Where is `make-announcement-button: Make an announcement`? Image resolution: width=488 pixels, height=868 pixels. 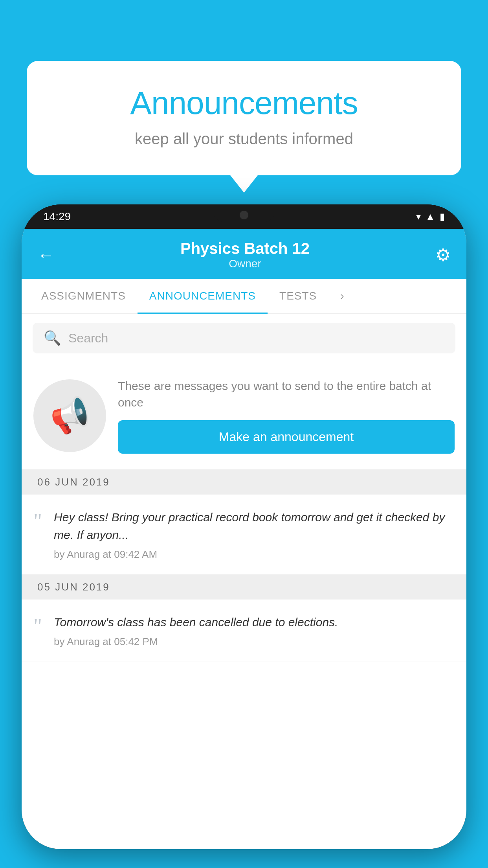 make-announcement-button: Make an announcement is located at coordinates (286, 437).